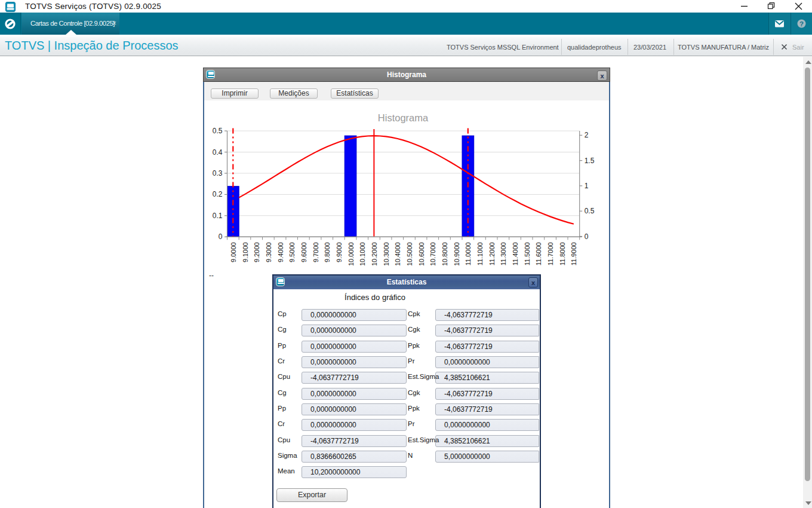  What do you see at coordinates (316, 252) in the screenshot?
I see `svg-text: 9.7000` at bounding box center [316, 252].